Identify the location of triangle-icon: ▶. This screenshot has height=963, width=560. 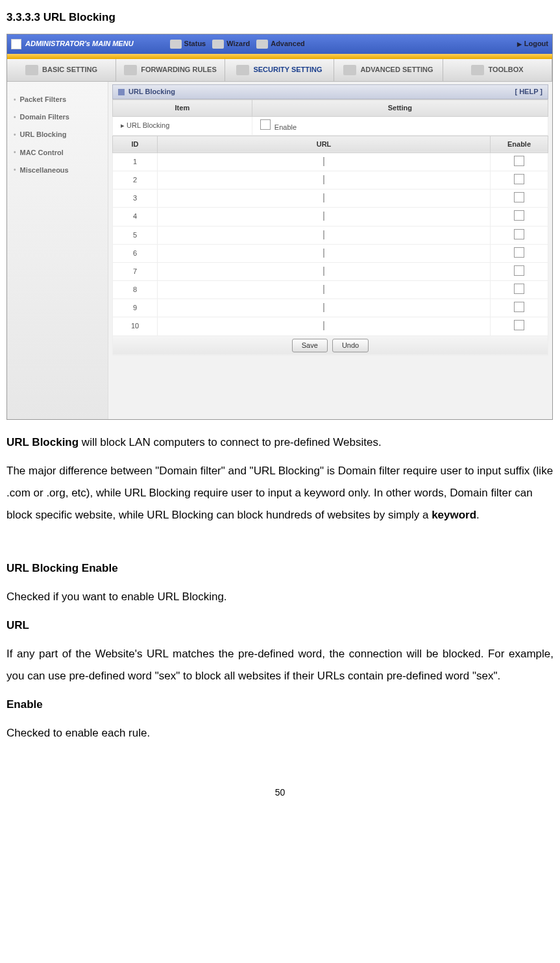
(519, 44).